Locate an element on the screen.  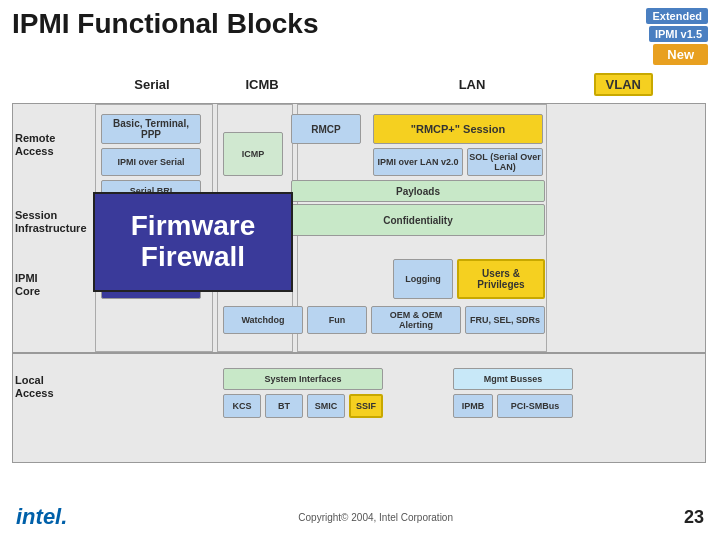
system-interfaces-block: System Interfaces is located at coordinates (303, 379).